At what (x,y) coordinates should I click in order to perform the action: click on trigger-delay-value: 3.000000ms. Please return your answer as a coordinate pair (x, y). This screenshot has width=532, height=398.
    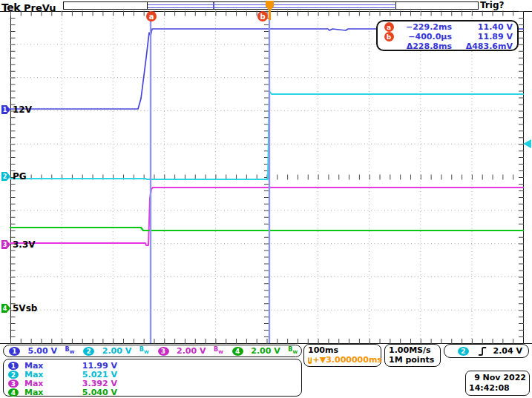
    Looking at the image, I should click on (354, 360).